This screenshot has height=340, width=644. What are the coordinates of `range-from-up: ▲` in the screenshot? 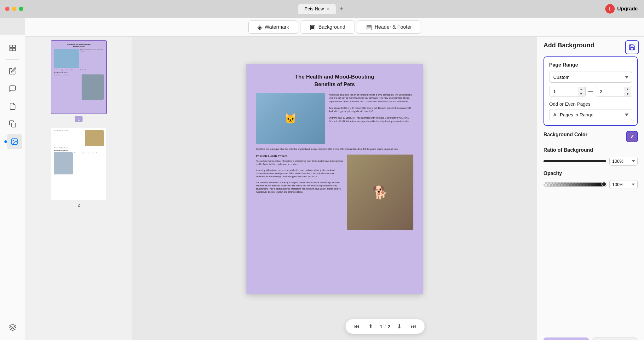 It's located at (581, 89).